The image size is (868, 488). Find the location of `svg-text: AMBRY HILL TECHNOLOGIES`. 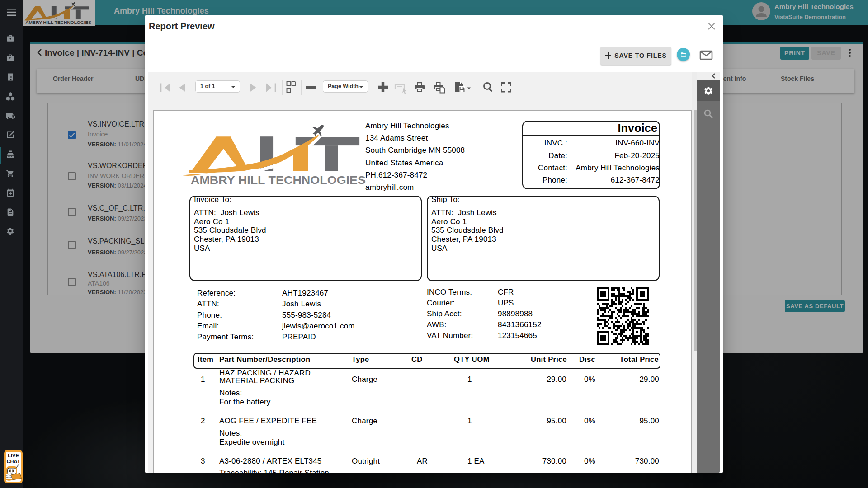

svg-text: AMBRY HILL TECHNOLOGIES is located at coordinates (278, 180).